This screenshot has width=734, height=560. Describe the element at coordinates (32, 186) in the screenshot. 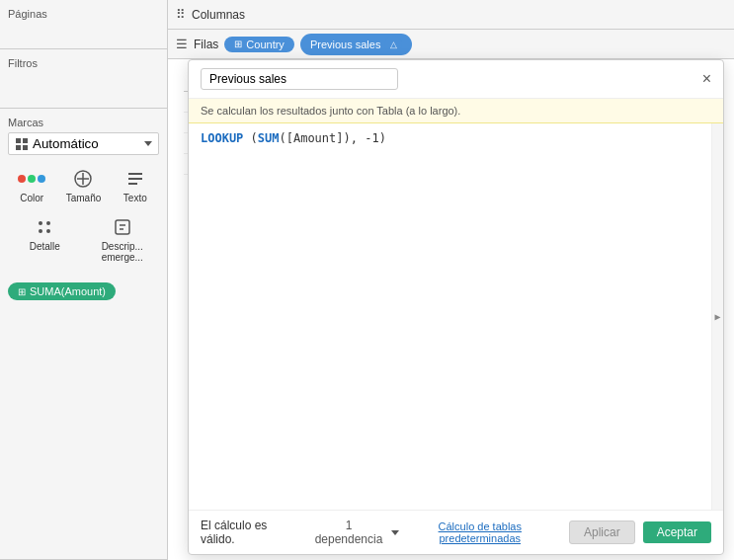

I see `marca-color: Color` at that location.